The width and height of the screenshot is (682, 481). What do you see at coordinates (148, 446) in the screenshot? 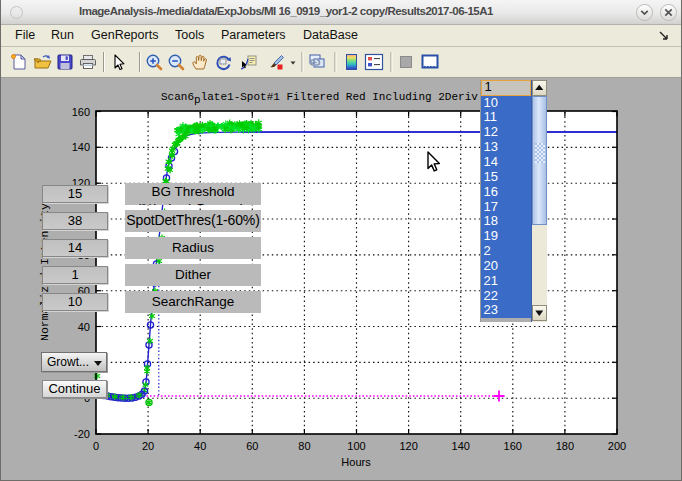
I see `svg-text: 20` at bounding box center [148, 446].